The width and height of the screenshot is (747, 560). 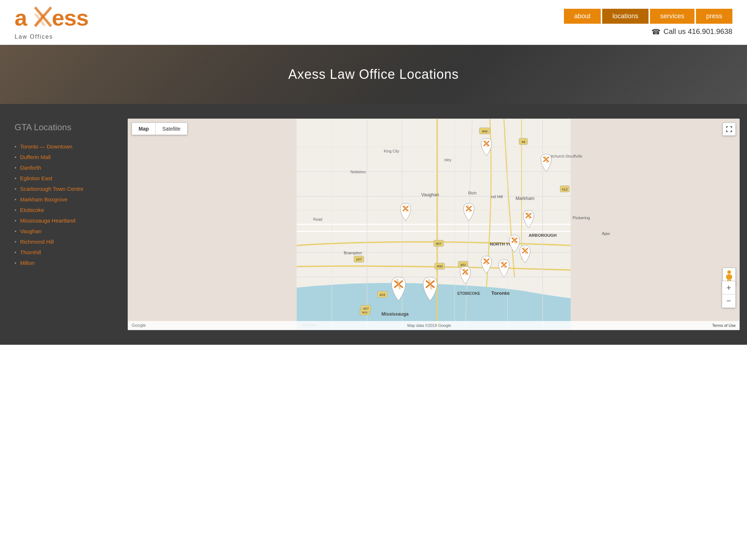 I want to click on hero-title: Axess Law Office Locations, so click(x=374, y=74).